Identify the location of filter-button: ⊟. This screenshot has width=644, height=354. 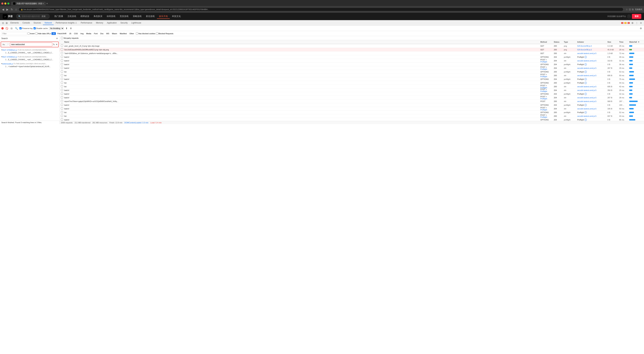
(12, 29).